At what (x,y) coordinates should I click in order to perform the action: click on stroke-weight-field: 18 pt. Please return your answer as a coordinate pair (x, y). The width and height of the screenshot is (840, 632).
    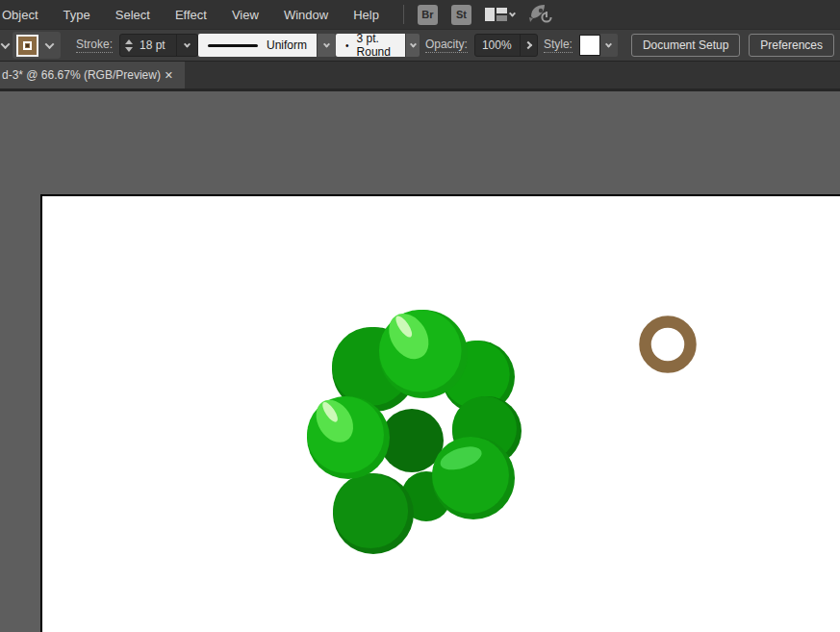
    Looking at the image, I should click on (159, 45).